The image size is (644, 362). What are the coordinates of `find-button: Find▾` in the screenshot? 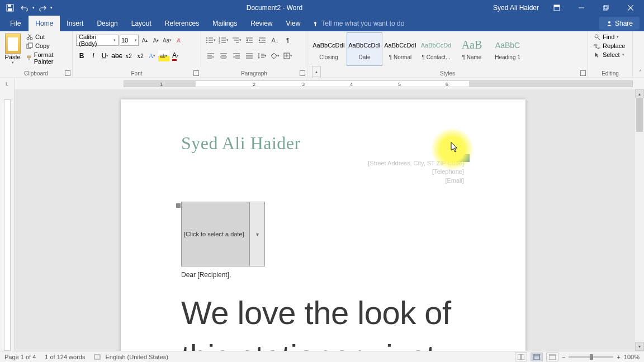 It's located at (610, 37).